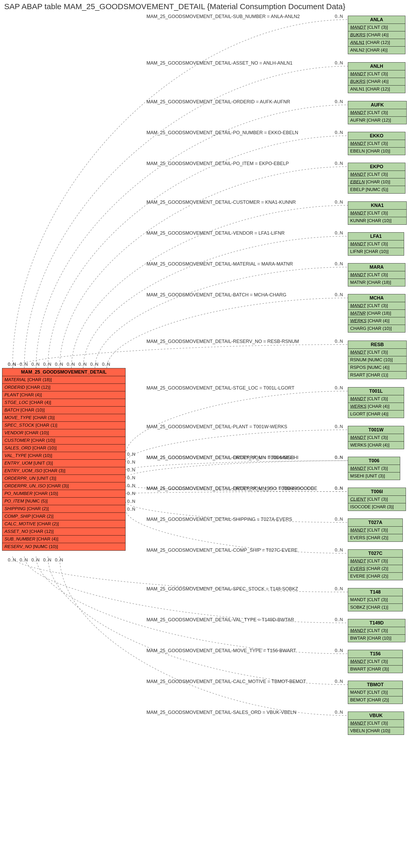 The height and width of the screenshot is (868, 408). I want to click on table-row: ORDERID [CHAR (12)], so click(64, 388).